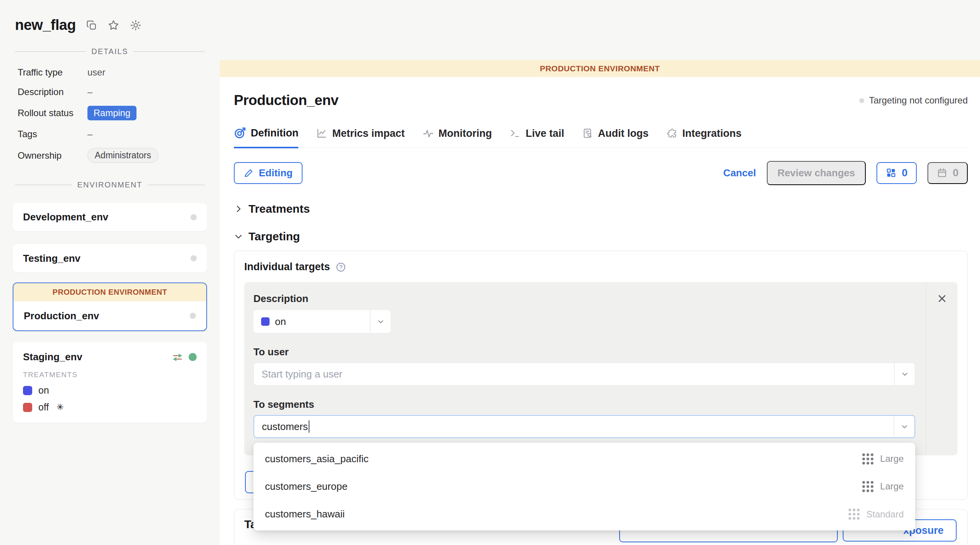 Image resolution: width=980 pixels, height=545 pixels. What do you see at coordinates (739, 173) in the screenshot?
I see `cancel-link: Cancel` at bounding box center [739, 173].